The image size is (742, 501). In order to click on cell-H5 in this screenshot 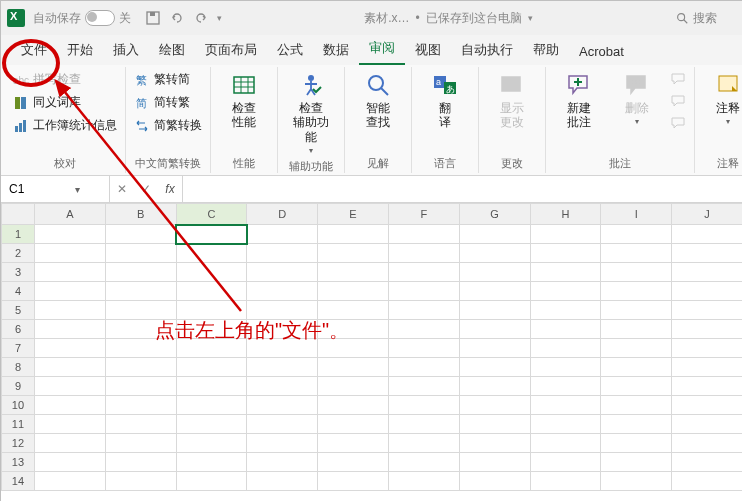, I will do `click(566, 310)`.